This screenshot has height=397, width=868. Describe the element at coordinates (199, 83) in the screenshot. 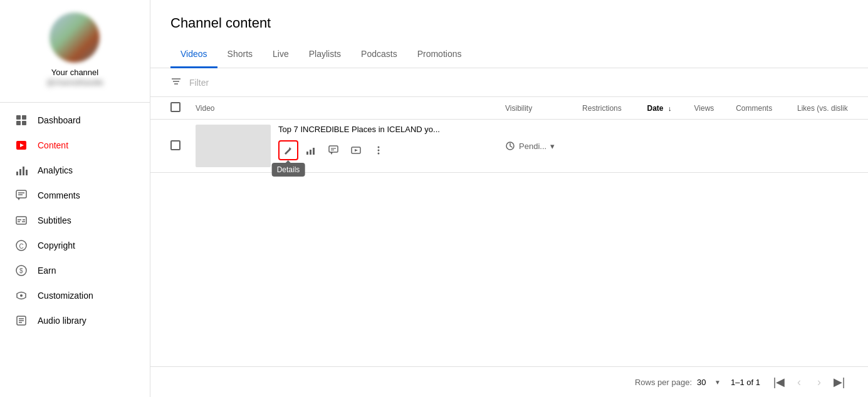

I see `filter-placeholder: Filter` at that location.